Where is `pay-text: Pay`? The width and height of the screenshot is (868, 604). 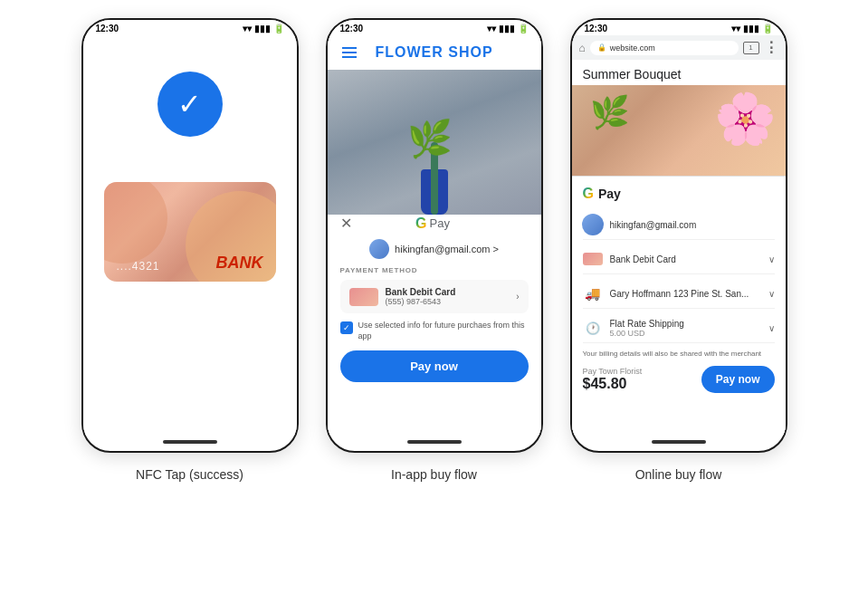
pay-text: Pay is located at coordinates (440, 223).